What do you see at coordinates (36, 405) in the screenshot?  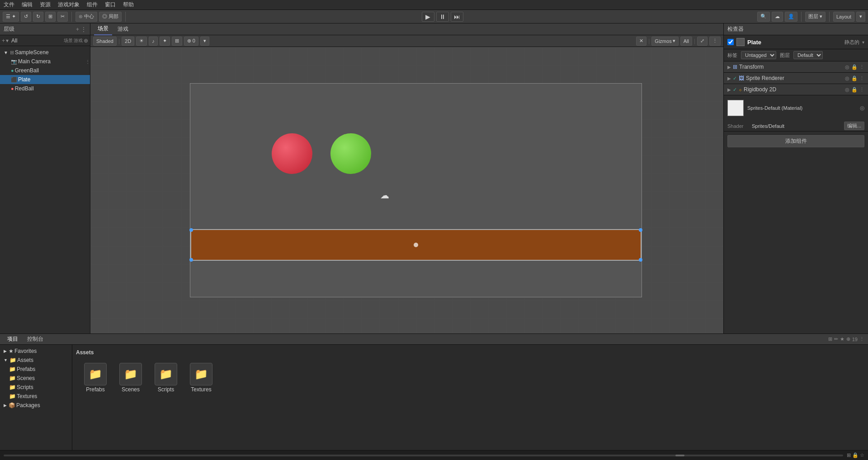 I see `tree-packages: ▶ 📦 Packages` at bounding box center [36, 405].